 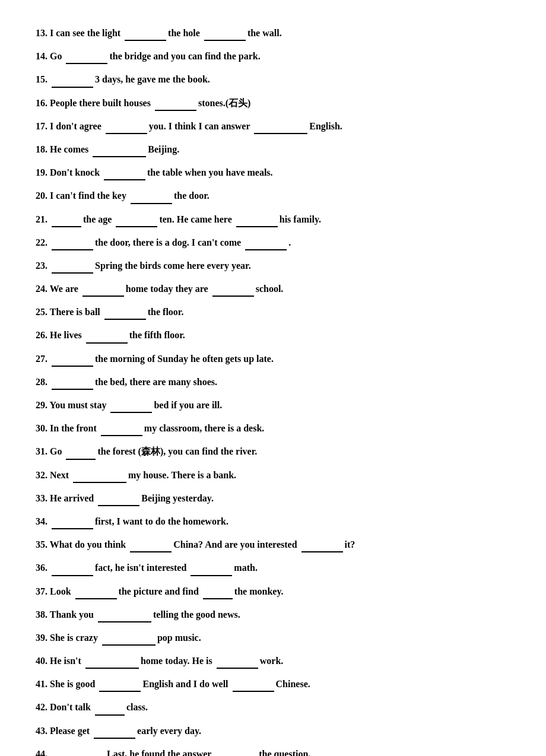 What do you see at coordinates (42, 150) in the screenshot?
I see `exercise-number: 18.` at bounding box center [42, 150].